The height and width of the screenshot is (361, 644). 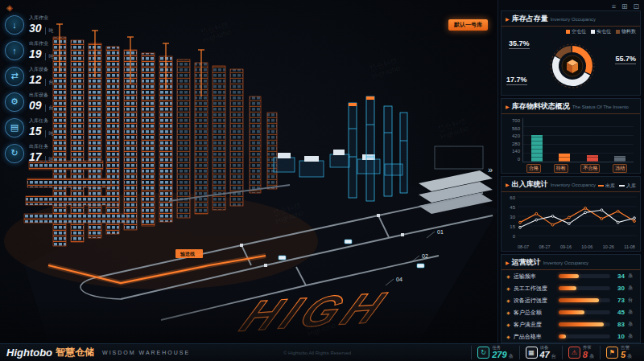 I want to click on category-tag: 待检, so click(x=561, y=169).